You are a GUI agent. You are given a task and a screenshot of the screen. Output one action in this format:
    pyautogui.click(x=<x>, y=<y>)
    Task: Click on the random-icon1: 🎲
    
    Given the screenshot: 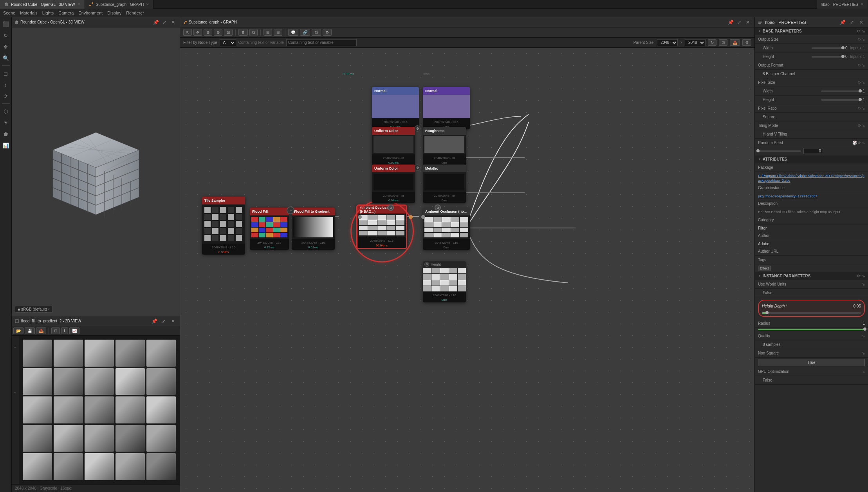 What is the action you would take?
    pyautogui.click(x=855, y=143)
    